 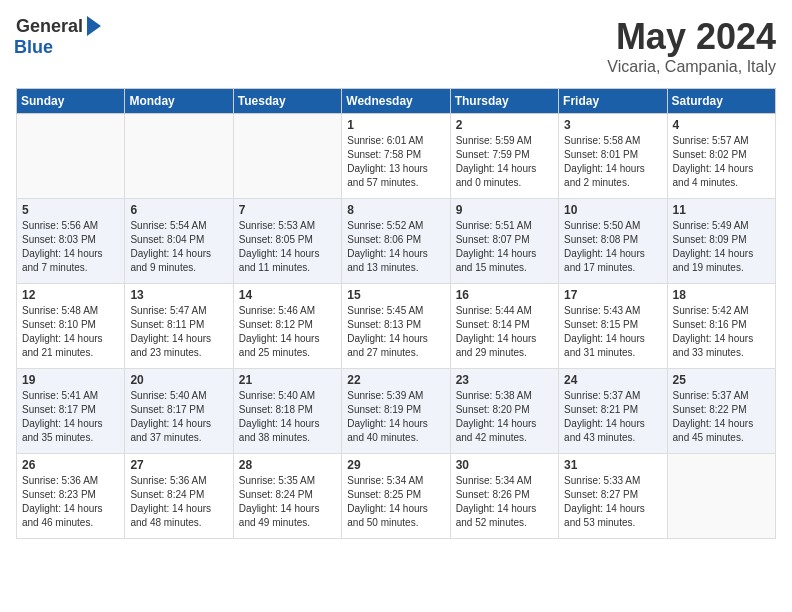 What do you see at coordinates (396, 102) in the screenshot?
I see `weekday-header-wednesday: Wednesday` at bounding box center [396, 102].